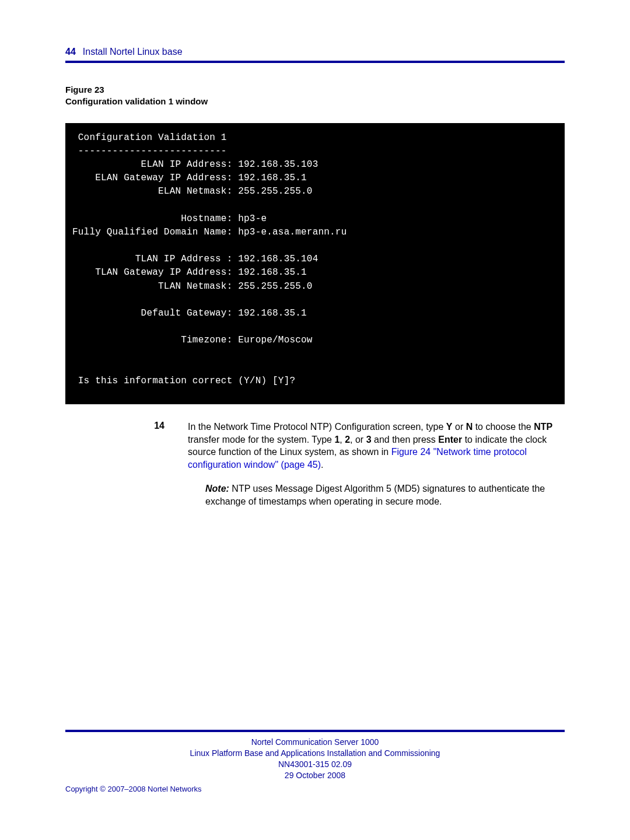 Image resolution: width=630 pixels, height=840 pixels. I want to click on figure-caption: Figure 23 Configuration validation 1 win…, so click(315, 96).